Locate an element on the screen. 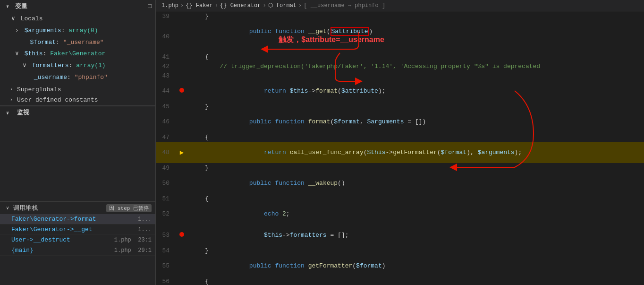  table-row: 55 public function getFormatter($format) is located at coordinates (400, 266).